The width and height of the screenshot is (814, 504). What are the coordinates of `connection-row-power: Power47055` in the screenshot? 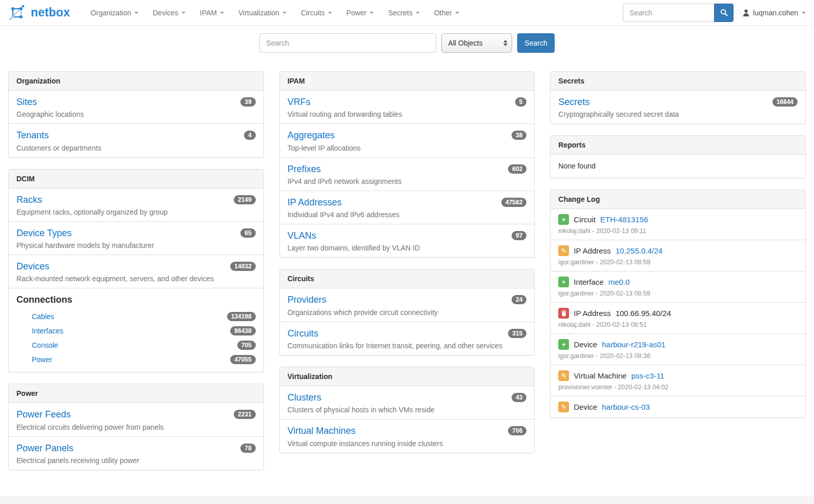 It's located at (136, 360).